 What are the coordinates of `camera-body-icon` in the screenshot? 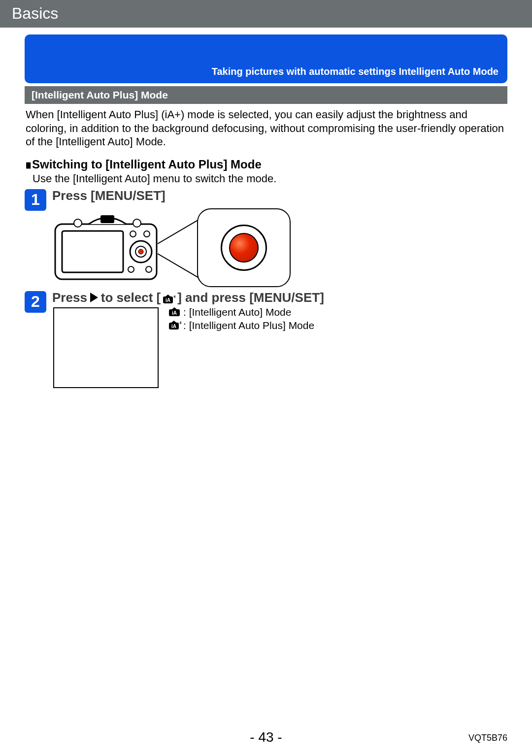 It's located at (107, 247).